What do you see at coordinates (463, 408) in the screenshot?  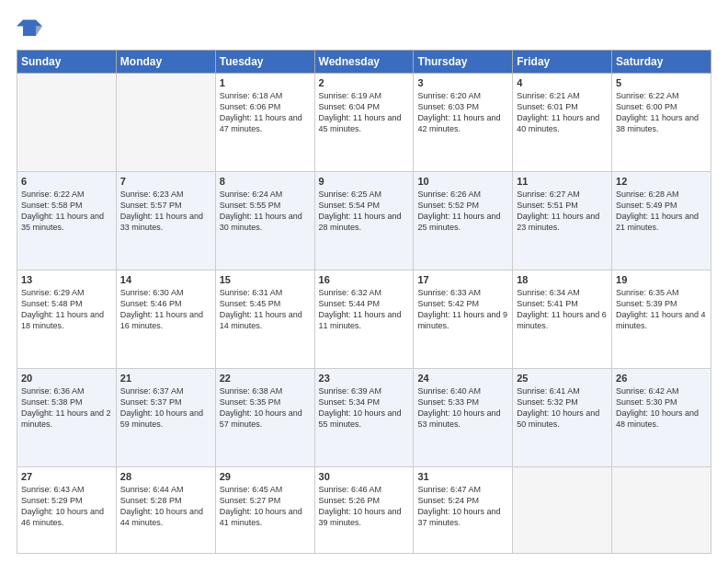 I see `day-info: Sunrise: 6:40 AM Sunset: 5:33 PM Dayligh…` at bounding box center [463, 408].